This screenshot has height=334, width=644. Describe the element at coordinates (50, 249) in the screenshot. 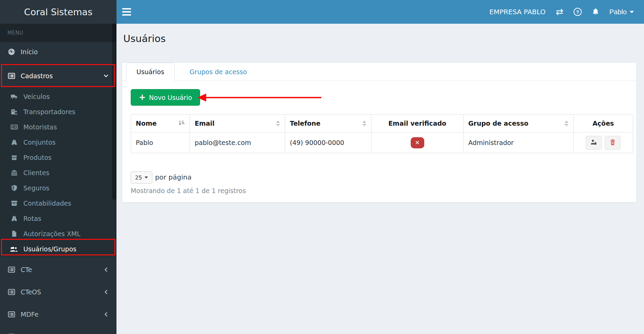

I see `sidebar-item-label: Usuários/Grupos` at that location.